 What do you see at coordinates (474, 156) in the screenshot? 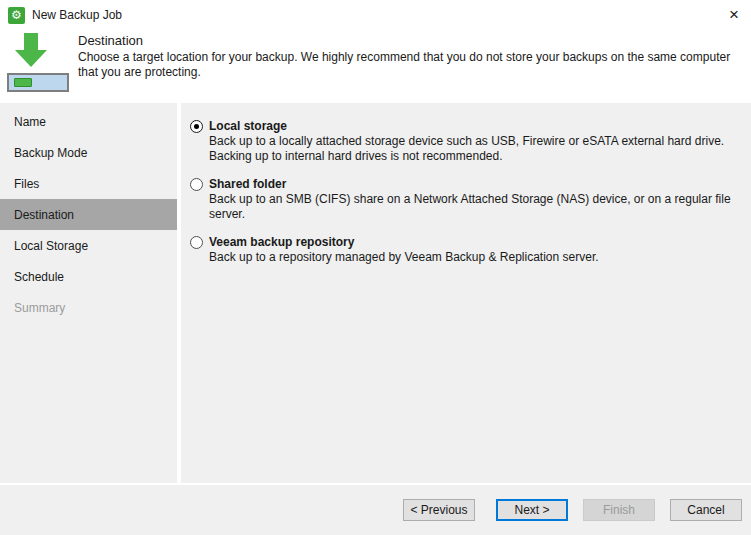
I see `option-description-line: Backing up to internal hard drives is no…` at bounding box center [474, 156].